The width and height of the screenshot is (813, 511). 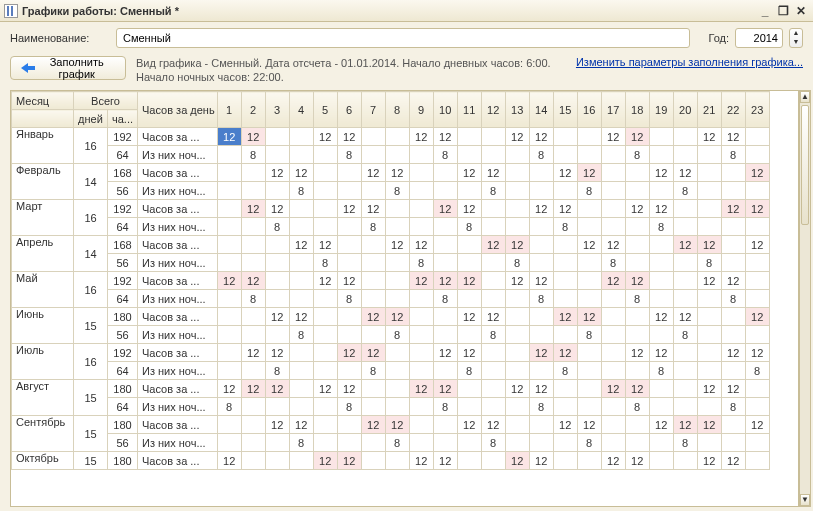 What do you see at coordinates (178, 371) in the screenshot?
I see `rowlabel-night: Из них ноч...` at bounding box center [178, 371].